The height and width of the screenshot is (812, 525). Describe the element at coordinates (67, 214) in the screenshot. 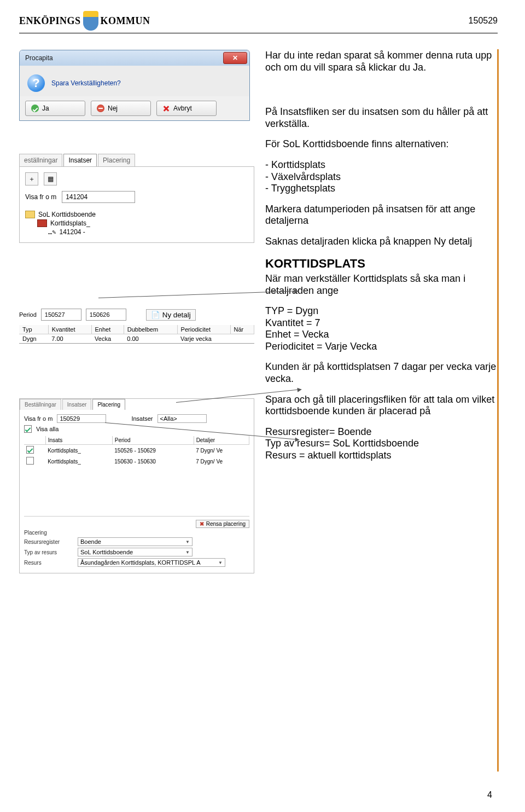

I see `tree-root-label: SoL Korttidsboende` at that location.